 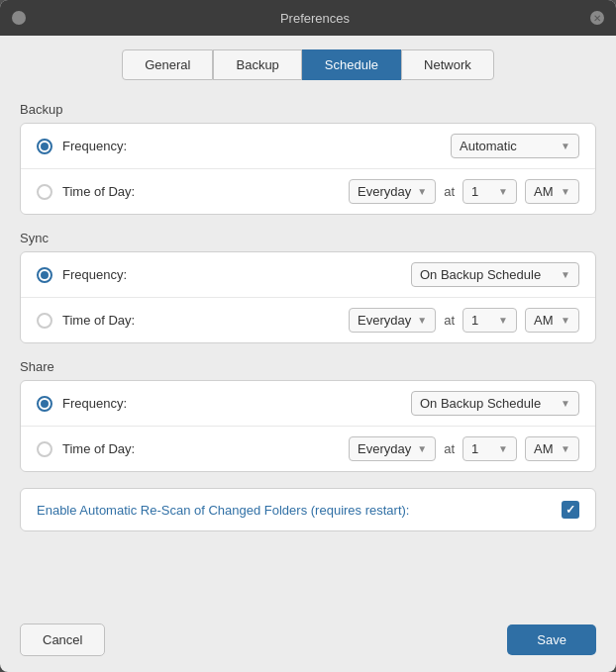 I want to click on backup-frequency-label: Frequency:, so click(x=95, y=146).